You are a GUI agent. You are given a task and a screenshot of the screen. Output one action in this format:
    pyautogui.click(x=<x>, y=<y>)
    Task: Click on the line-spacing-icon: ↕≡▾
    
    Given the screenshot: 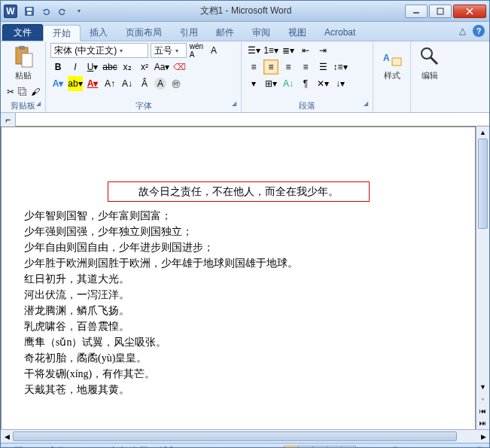 What is the action you would take?
    pyautogui.click(x=340, y=67)
    